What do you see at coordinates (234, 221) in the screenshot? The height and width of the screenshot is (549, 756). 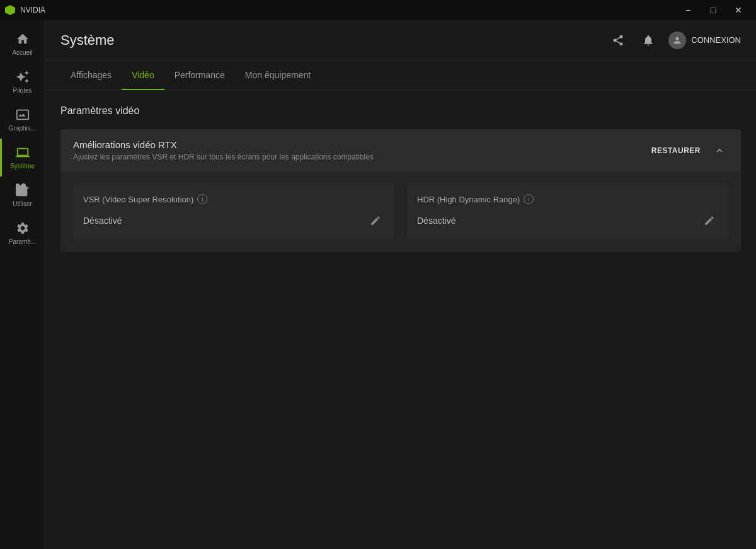 I see `vsr-value-row: Désactivé` at bounding box center [234, 221].